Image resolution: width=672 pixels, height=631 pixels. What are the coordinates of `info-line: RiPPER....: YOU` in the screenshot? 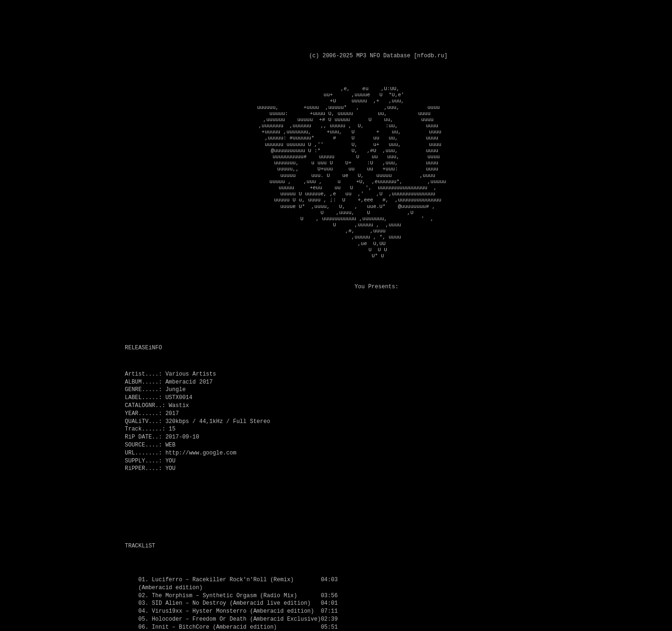 It's located at (336, 469).